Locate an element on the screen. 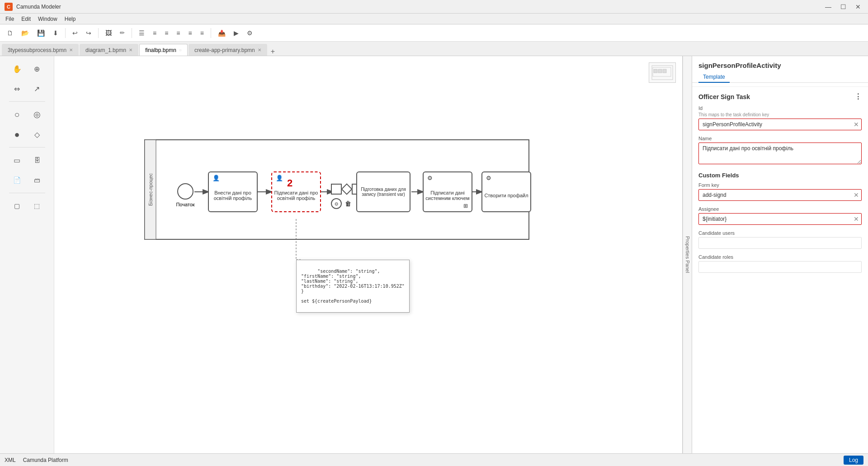 The height and width of the screenshot is (466, 868). event-trash: 🗑 is located at coordinates (348, 204).